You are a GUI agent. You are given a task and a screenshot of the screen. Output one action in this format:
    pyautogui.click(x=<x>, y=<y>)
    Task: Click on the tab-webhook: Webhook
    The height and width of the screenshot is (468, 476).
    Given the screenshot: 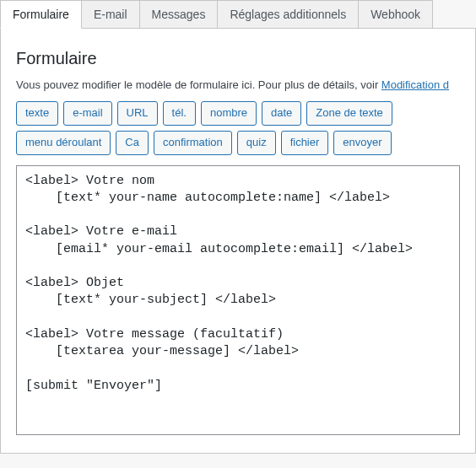 What is the action you would take?
    pyautogui.click(x=396, y=14)
    